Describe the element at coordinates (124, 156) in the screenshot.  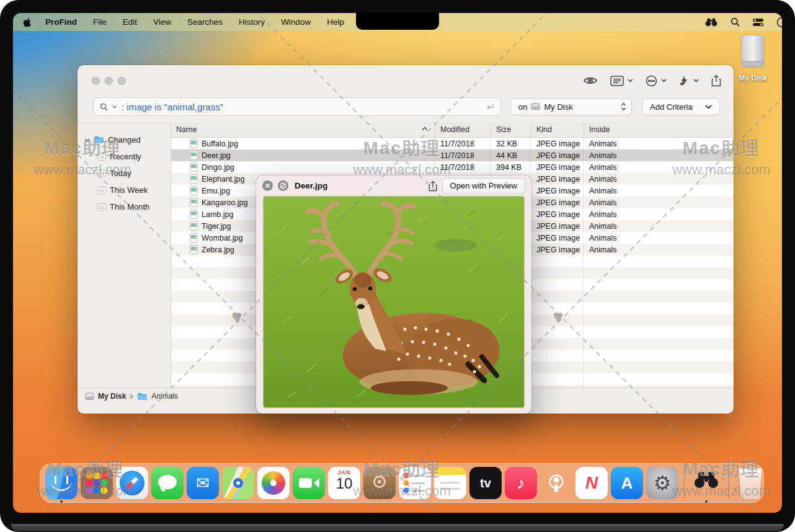
I see `sidebar-item-recently: Recently` at that location.